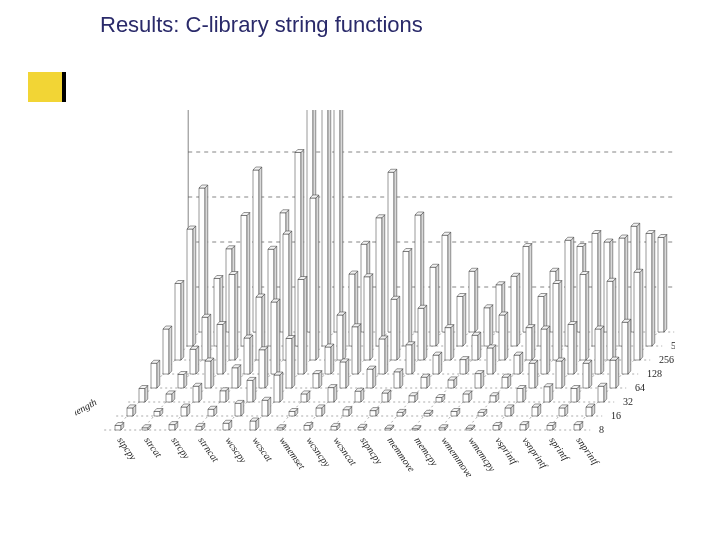 This screenshot has height=540, width=720. I want to click on svg-text: wcsncpy, so click(318, 452).